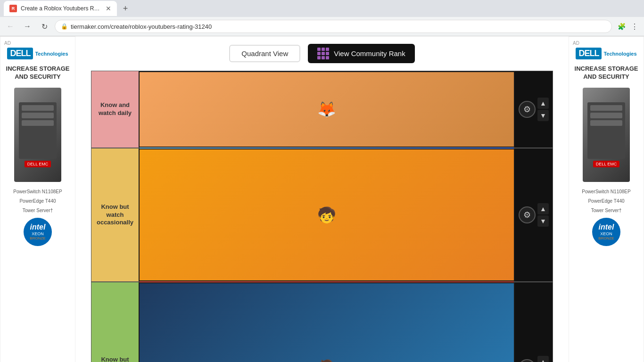  What do you see at coordinates (60, 8) in the screenshot?
I see `tab-title: Create a Roblox Youtubers Ratin` at bounding box center [60, 8].